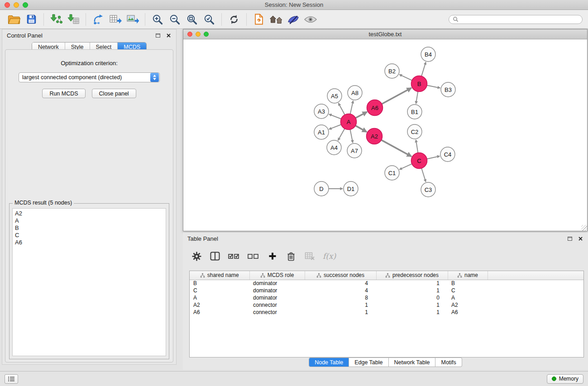 The image size is (588, 386). Describe the element at coordinates (406, 167) in the screenshot. I see `graph-edge-C-C1` at that location.